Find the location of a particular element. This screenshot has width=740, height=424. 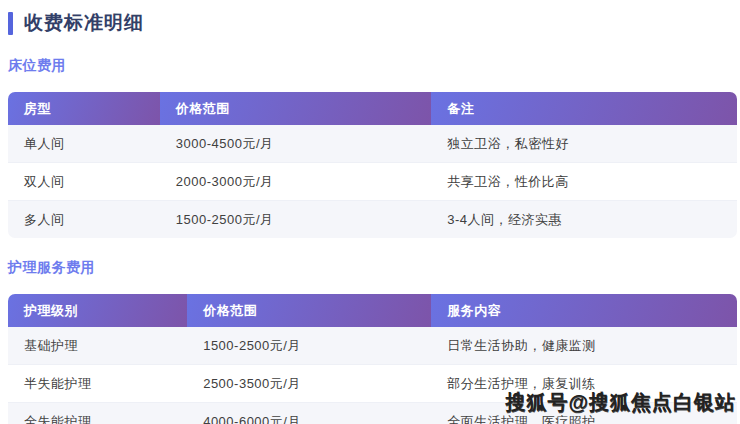

table-header-row: 护理级别价格范围服务内容 is located at coordinates (372, 310).